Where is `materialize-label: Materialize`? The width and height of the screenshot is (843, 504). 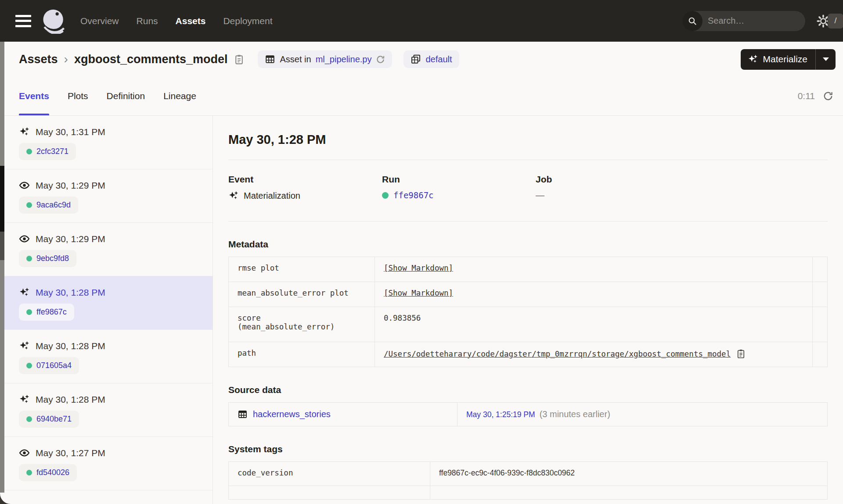 materialize-label: Materialize is located at coordinates (785, 59).